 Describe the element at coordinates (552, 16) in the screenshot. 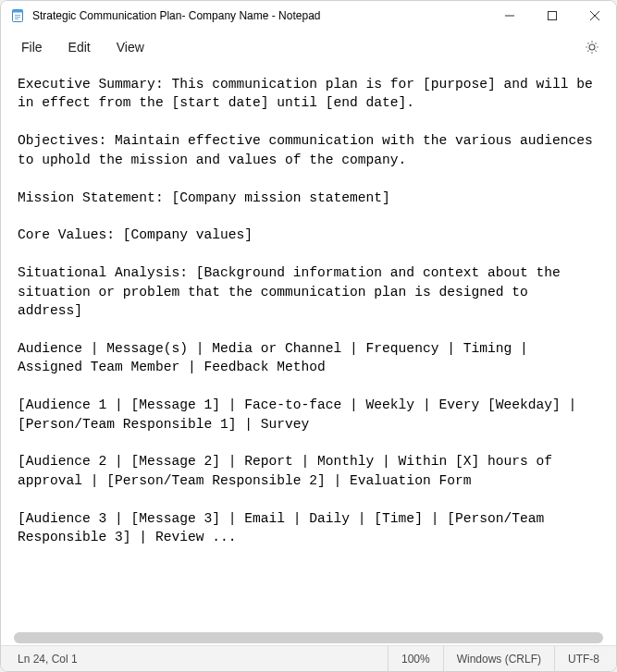

I see `maximize-button` at that location.